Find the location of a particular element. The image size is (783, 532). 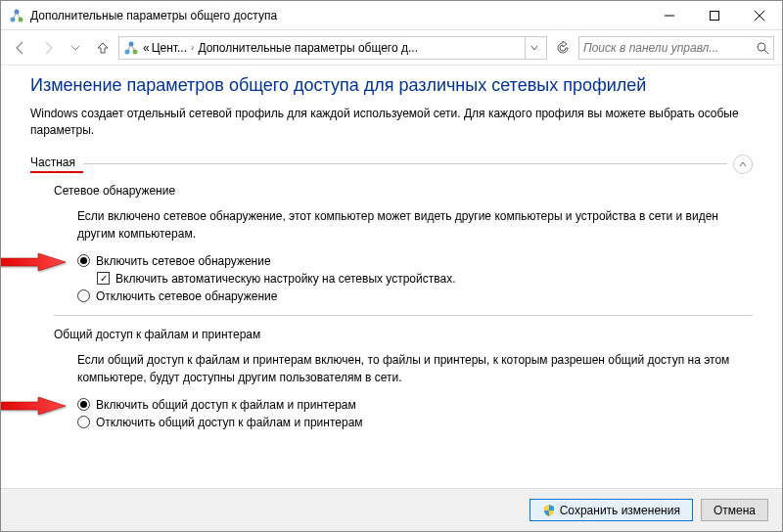

page-heading: Изменение параметров общего доступа для … is located at coordinates (392, 86).